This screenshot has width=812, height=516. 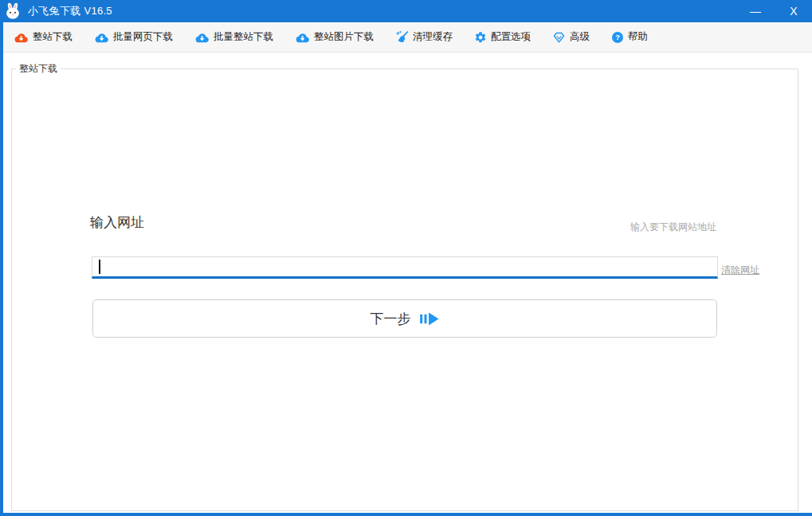 What do you see at coordinates (390, 319) in the screenshot?
I see `next-step-button-label: 下一步` at bounding box center [390, 319].